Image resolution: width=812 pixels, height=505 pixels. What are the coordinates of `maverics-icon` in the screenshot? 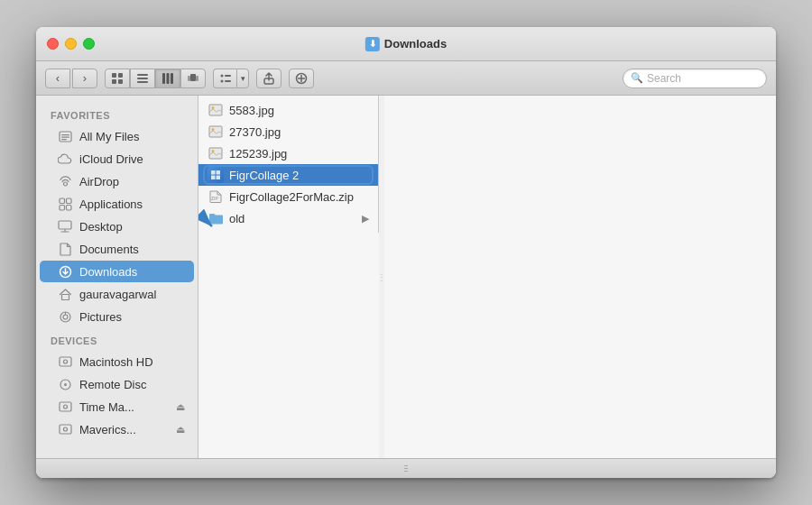 It's located at (65, 429).